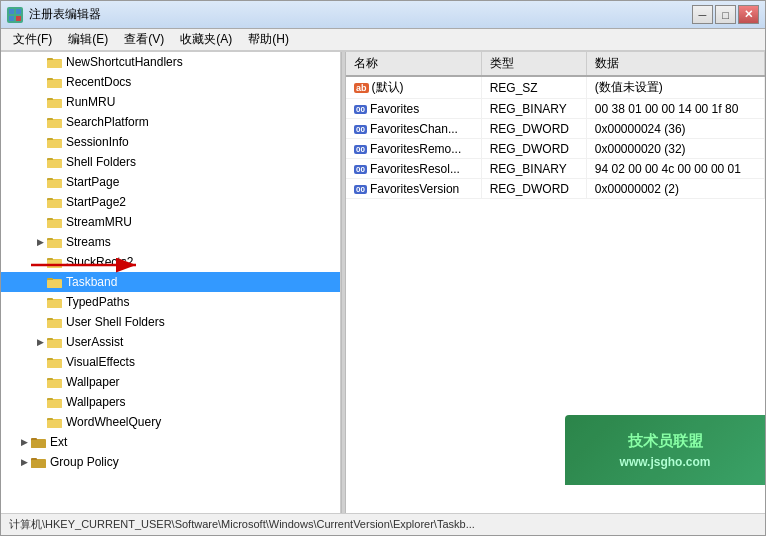 This screenshot has height=536, width=766. What do you see at coordinates (40, 242) in the screenshot?
I see `tree-expand-Streams: ▶` at bounding box center [40, 242].